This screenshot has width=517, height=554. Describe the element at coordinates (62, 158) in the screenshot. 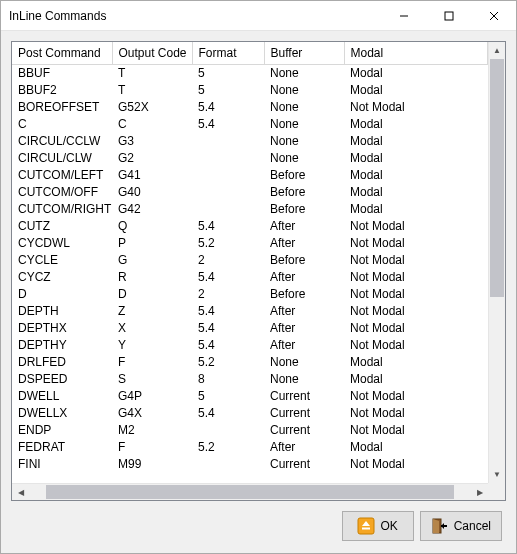

I see `cell: CIRCUL/CLW` at that location.